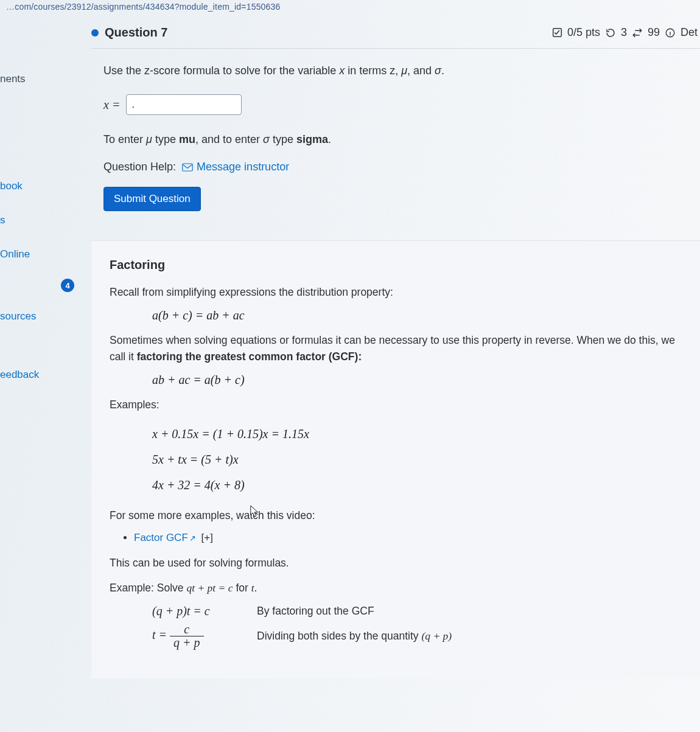 The image size is (700, 732). Describe the element at coordinates (402, 71) in the screenshot. I see `question-prompt: Use the z-score formula to solve for the…` at that location.